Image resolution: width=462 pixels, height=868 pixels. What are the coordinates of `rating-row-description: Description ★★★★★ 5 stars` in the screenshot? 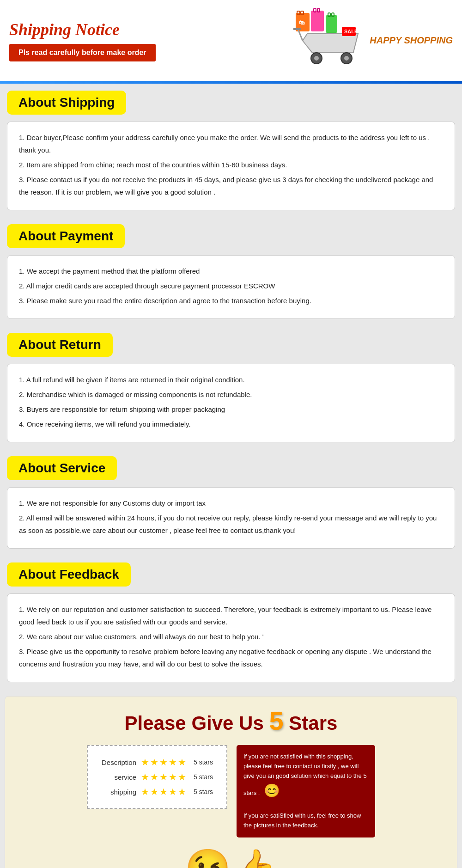 It's located at (157, 762).